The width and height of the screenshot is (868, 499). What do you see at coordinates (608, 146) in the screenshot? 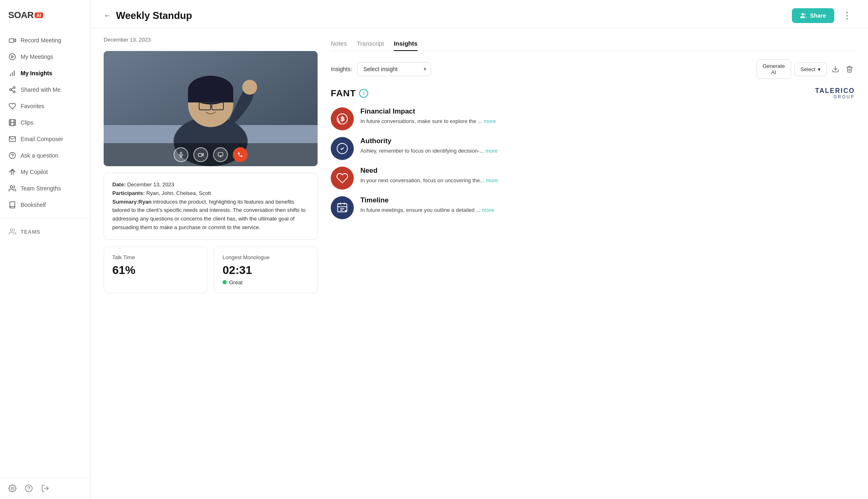
I see `authority-content: Authority Ashley, remember to focus on i…` at bounding box center [608, 146].